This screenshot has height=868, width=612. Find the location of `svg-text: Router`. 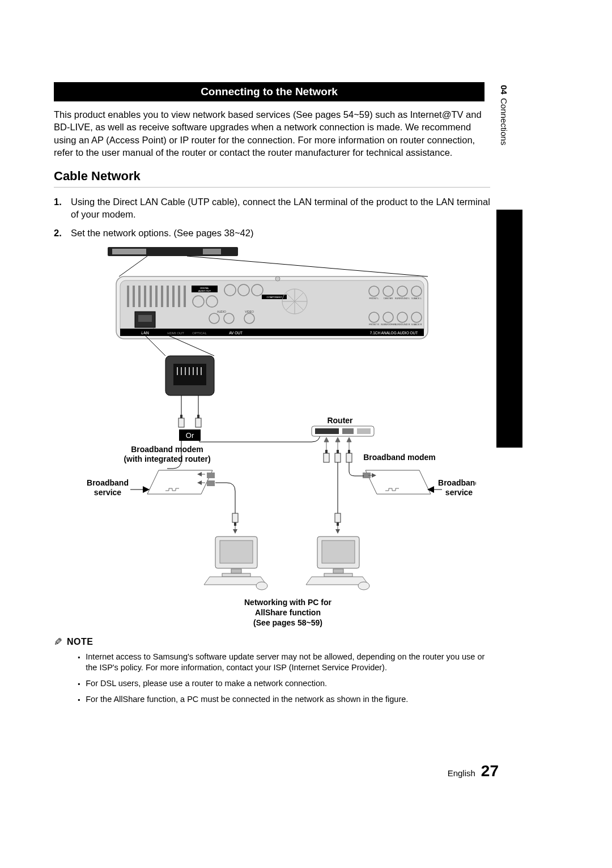

svg-text: Router is located at coordinates (340, 420).